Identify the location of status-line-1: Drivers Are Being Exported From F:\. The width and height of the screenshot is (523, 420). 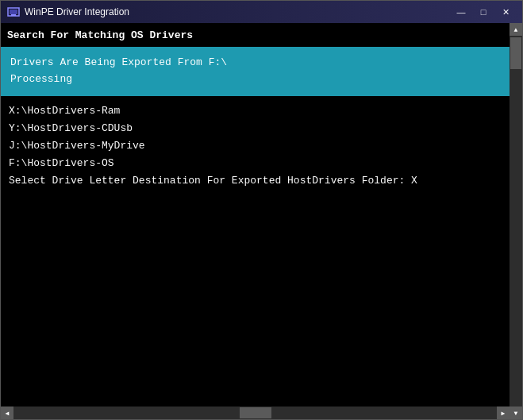
(256, 64).